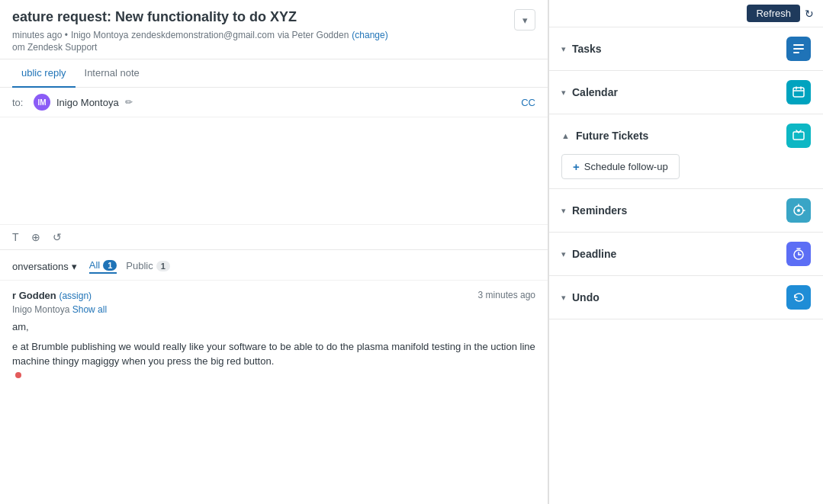  Describe the element at coordinates (686, 49) in the screenshot. I see `tasks-section-header: ▾ Tasks` at that location.